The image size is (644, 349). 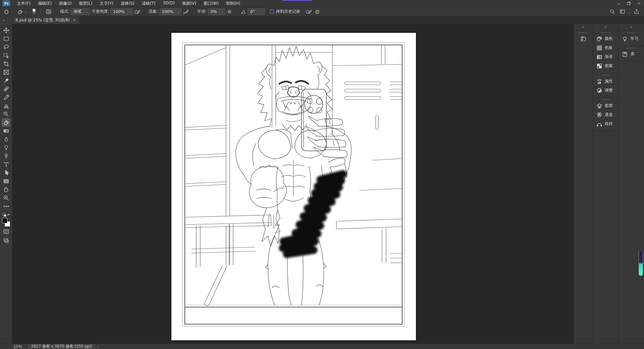 What do you see at coordinates (272, 12) in the screenshot?
I see `erase-to-history-checkbox` at bounding box center [272, 12].